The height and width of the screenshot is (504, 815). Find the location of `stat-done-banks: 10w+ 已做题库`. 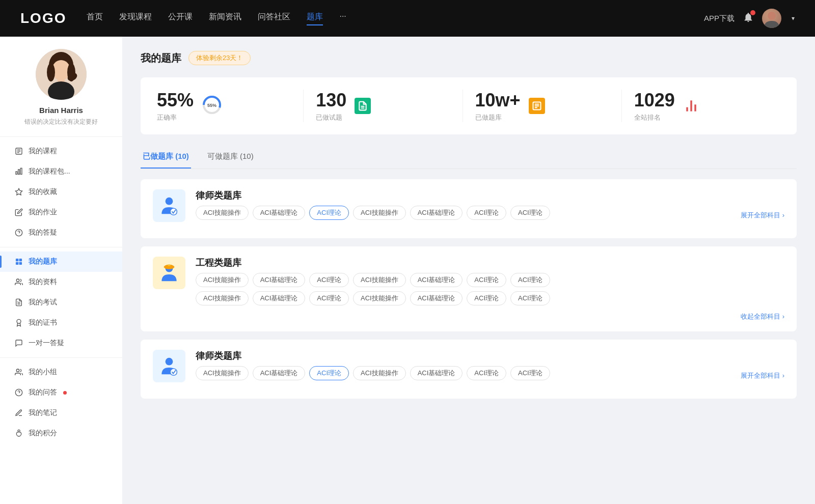

stat-done-banks: 10w+ 已做题库 is located at coordinates (542, 106).